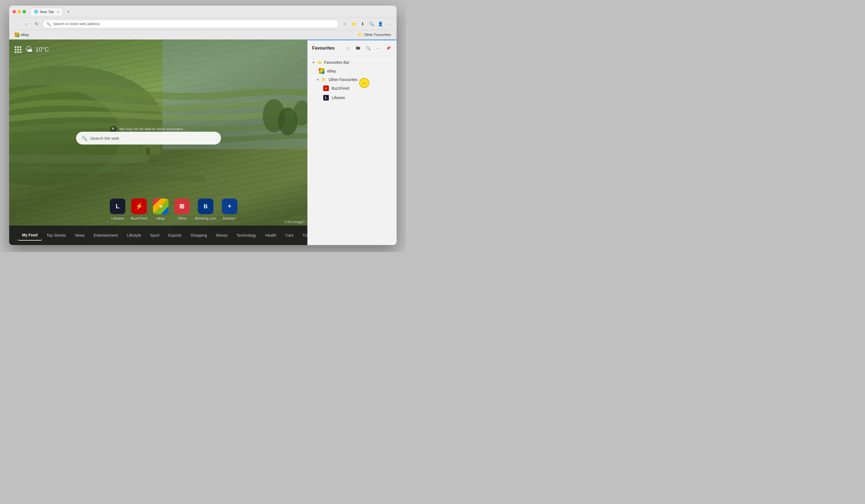 The height and width of the screenshot is (504, 865). I want to click on weather-temp: 10°C, so click(42, 49).